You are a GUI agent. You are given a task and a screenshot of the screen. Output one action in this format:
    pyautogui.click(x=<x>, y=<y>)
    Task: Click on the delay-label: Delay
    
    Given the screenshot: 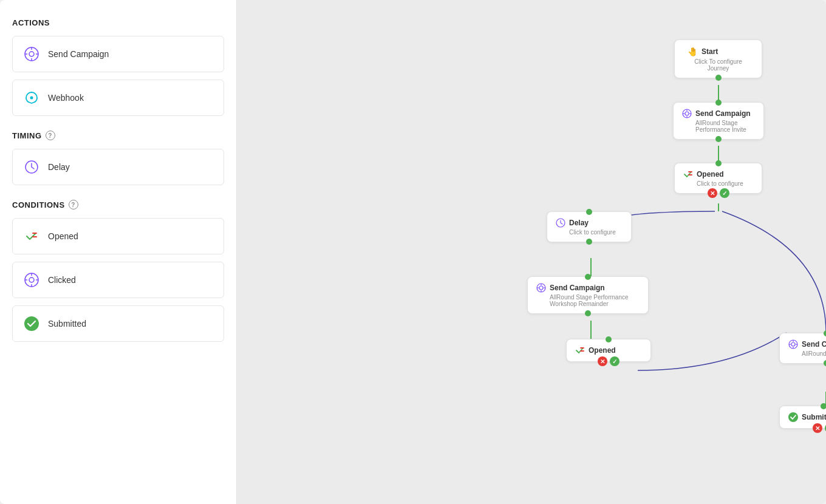 What is the action you would take?
    pyautogui.click(x=59, y=167)
    